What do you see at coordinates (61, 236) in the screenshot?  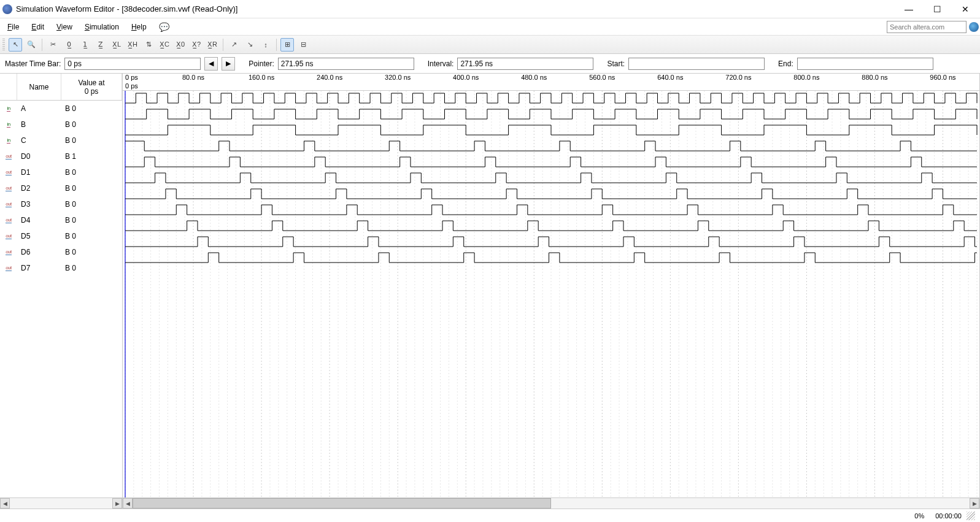 I see `signal-row: outD5B 0` at bounding box center [61, 236].